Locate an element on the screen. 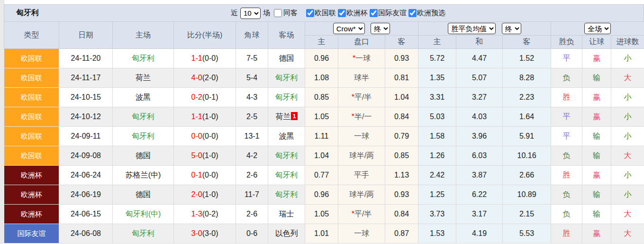 This screenshot has width=644, height=244. avg-lose: 5.91 is located at coordinates (527, 137).